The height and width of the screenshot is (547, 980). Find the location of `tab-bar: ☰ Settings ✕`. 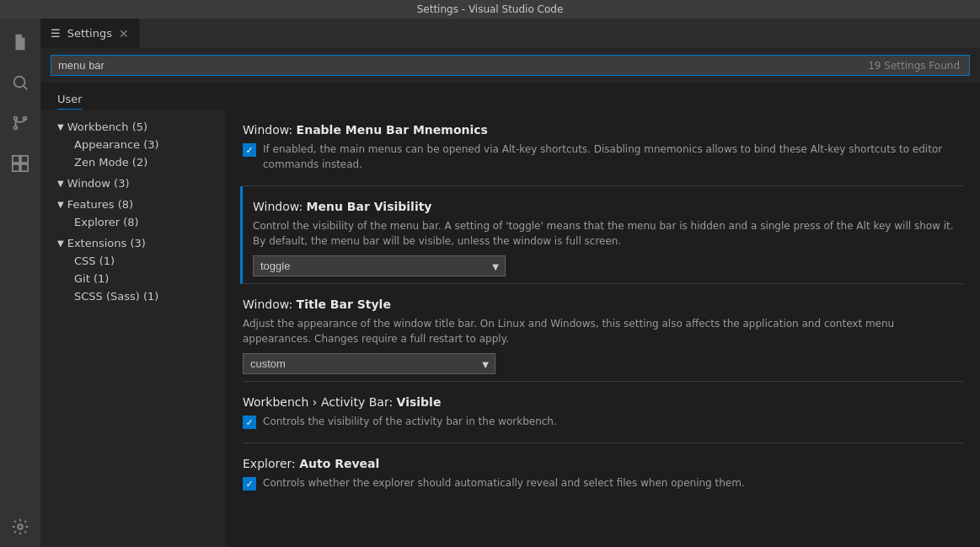

tab-bar: ☰ Settings ✕ is located at coordinates (511, 34).